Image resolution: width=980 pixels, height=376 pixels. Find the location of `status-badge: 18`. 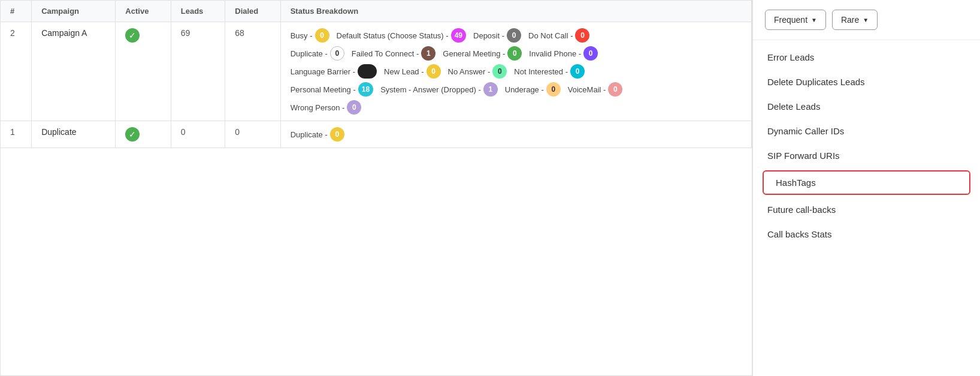

status-badge: 18 is located at coordinates (365, 89).